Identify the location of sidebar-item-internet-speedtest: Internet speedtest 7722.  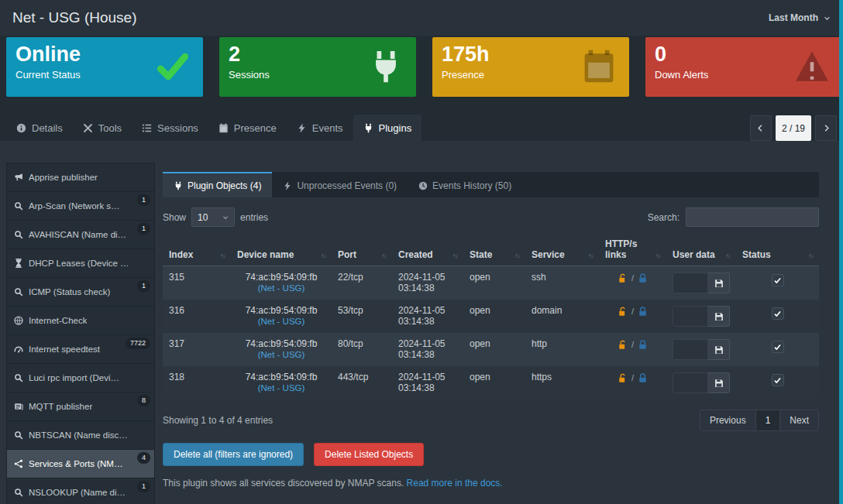
(81, 349).